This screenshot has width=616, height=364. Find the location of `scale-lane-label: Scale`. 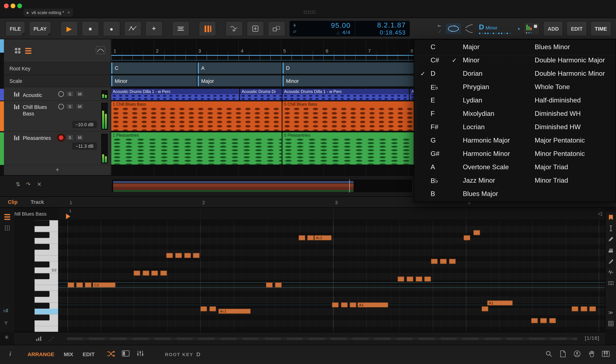

scale-lane-label: Scale is located at coordinates (57, 81).